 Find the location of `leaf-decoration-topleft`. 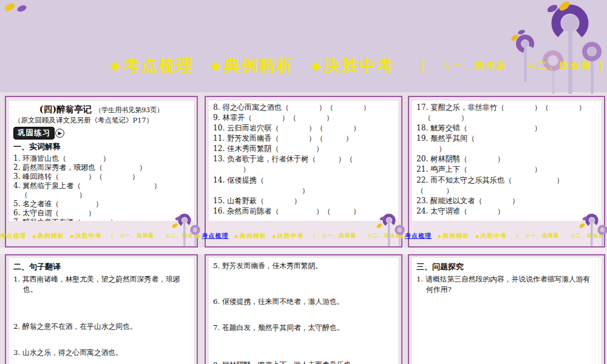

leaf-decoration-topleft is located at coordinates (17, 8).